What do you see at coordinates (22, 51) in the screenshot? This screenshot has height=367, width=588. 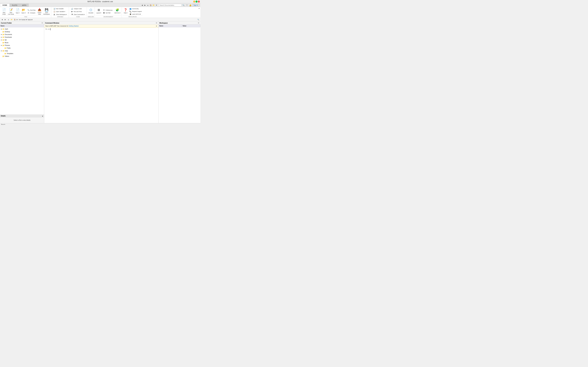 I see `list-item: ▶ 📁 snap` at bounding box center [22, 51].